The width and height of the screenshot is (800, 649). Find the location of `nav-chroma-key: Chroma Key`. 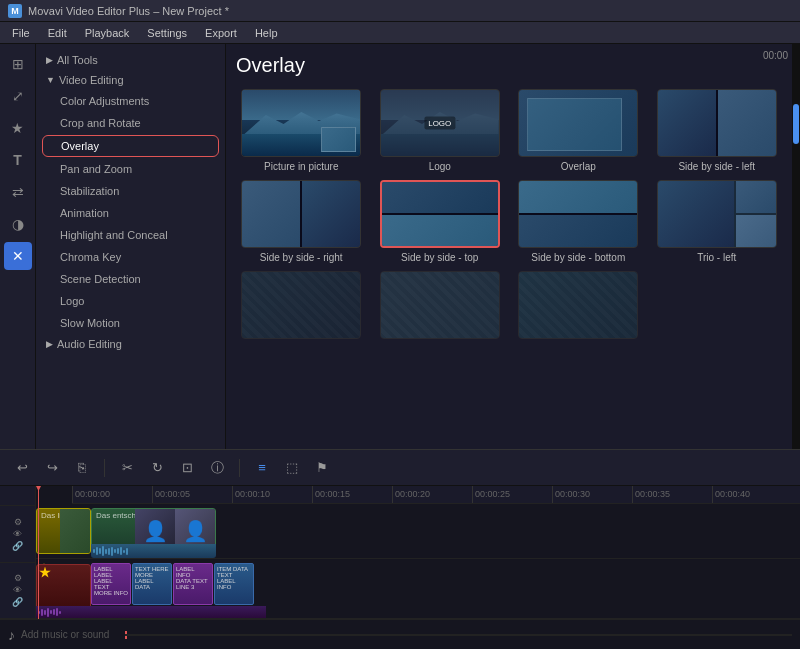

nav-chroma-key: Chroma Key is located at coordinates (130, 257).